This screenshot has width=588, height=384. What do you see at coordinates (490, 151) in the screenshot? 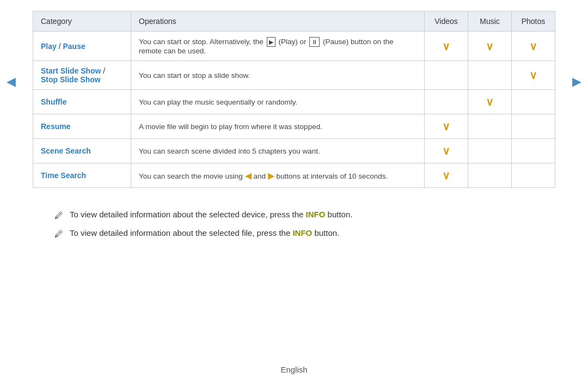
I see `check-music-scene` at bounding box center [490, 151].